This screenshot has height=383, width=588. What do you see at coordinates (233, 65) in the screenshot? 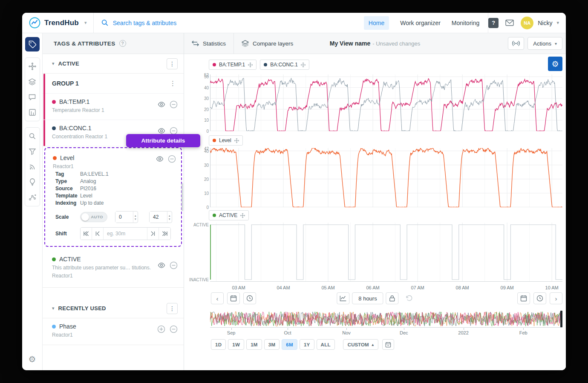
I see `legend-chip-ba-temp-1: BA:TEMP.1` at bounding box center [233, 65].